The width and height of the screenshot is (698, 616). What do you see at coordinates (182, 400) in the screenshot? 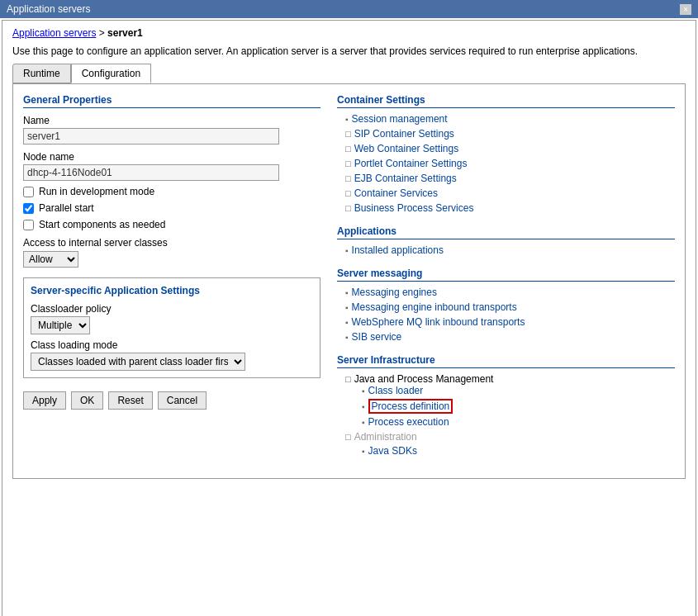
I see `cancel-button: Cancel` at bounding box center [182, 400].